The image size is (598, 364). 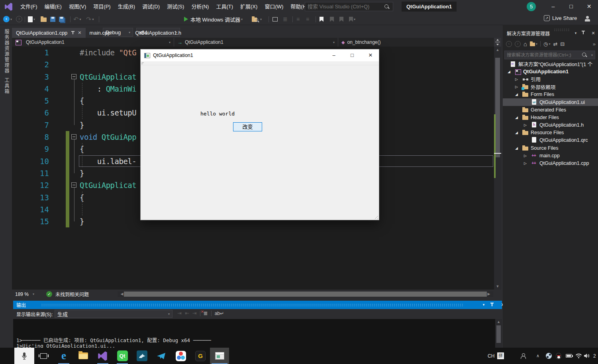 What do you see at coordinates (594, 356) in the screenshot?
I see `clock: 2` at bounding box center [594, 356].